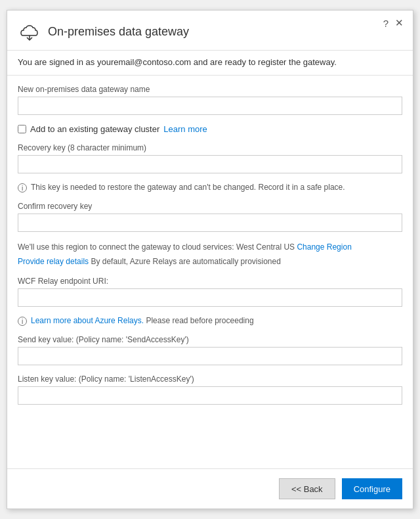  What do you see at coordinates (185, 129) in the screenshot?
I see `learn-more-link: Learn more` at bounding box center [185, 129].